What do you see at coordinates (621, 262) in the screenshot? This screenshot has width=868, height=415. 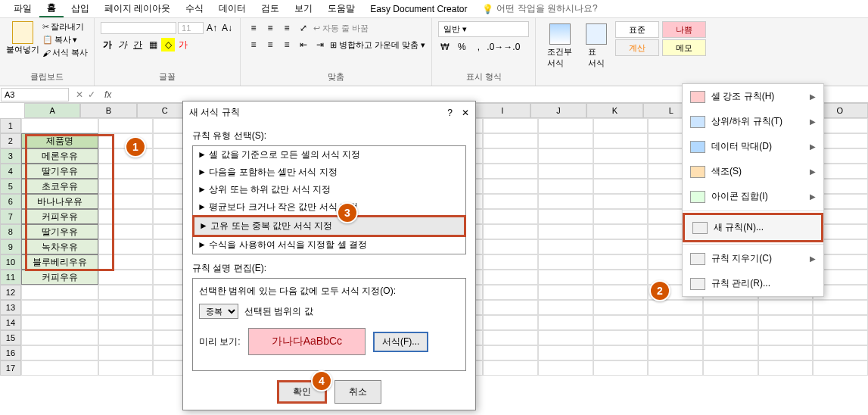 I see `cell-K10` at bounding box center [621, 262].